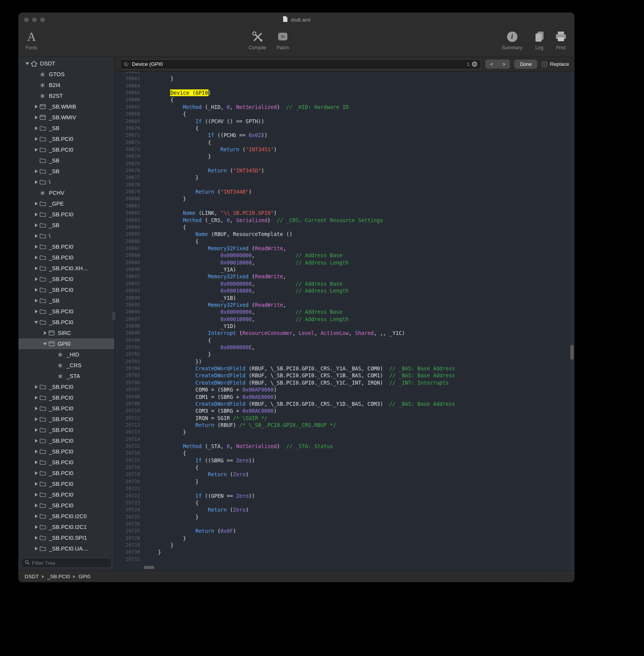 This screenshot has width=644, height=656. Describe the element at coordinates (572, 352) in the screenshot. I see `vertical-scrollbar` at that location.